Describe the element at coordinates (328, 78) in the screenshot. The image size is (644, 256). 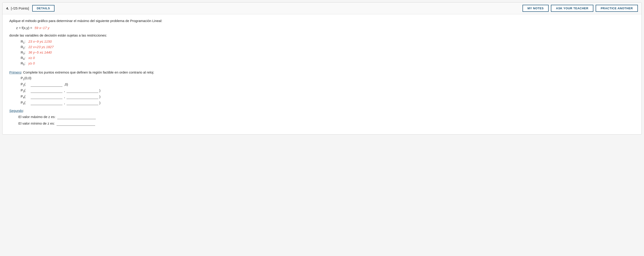
I see `point-row-1: P1(0,0)` at that location.